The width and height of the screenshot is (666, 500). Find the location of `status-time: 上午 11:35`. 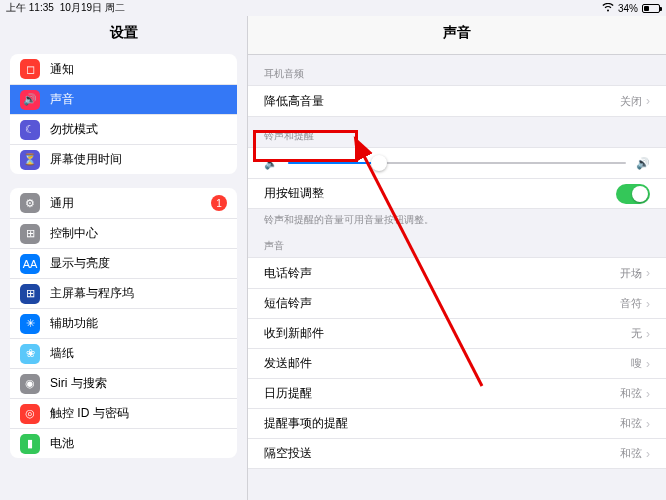

status-time: 上午 11:35 is located at coordinates (30, 8).